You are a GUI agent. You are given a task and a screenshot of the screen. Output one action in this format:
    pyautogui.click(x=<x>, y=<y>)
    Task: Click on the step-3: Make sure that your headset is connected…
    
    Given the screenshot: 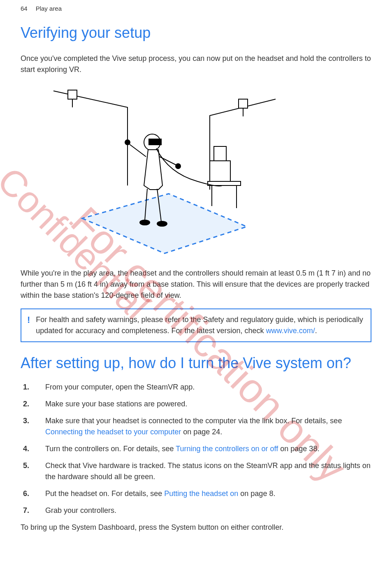 What is the action you would take?
    pyautogui.click(x=196, y=427)
    